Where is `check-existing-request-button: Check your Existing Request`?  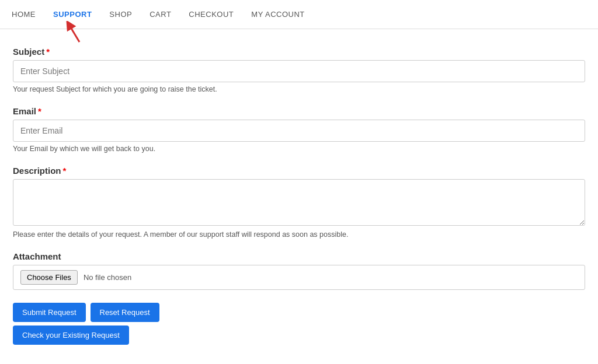 check-existing-request-button: Check your Existing Request is located at coordinates (71, 335).